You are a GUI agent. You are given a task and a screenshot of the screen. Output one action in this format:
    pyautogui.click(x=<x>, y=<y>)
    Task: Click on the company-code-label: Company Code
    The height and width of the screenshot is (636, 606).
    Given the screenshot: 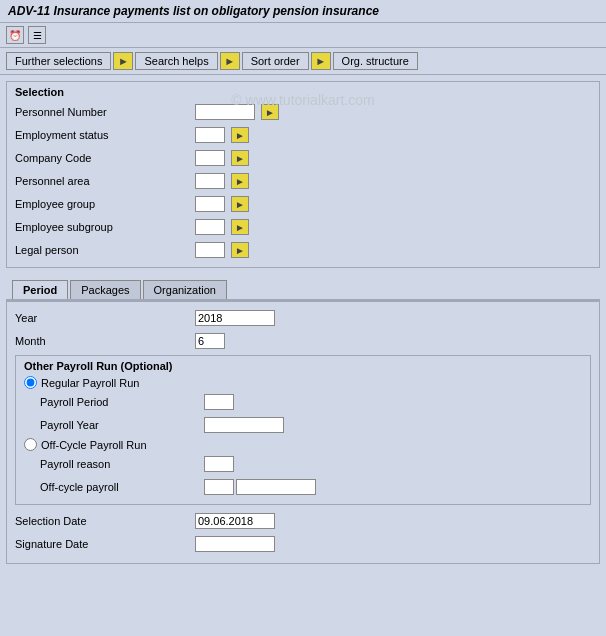 What is the action you would take?
    pyautogui.click(x=105, y=158)
    